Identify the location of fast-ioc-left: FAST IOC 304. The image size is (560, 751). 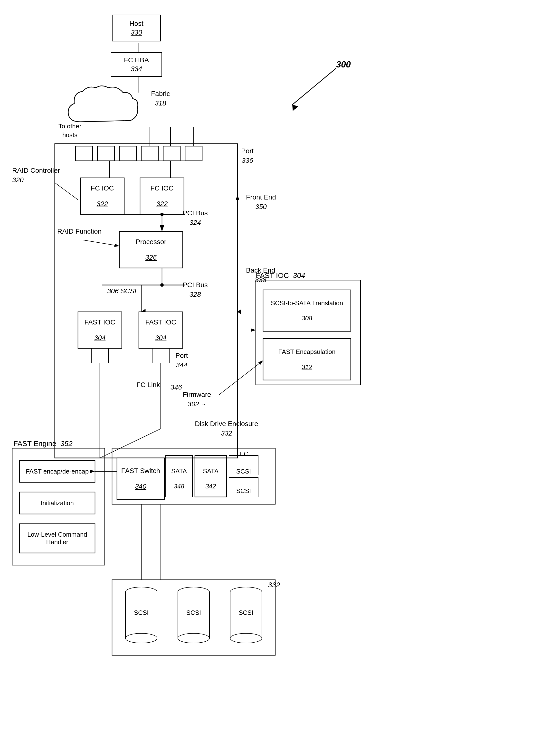
(100, 330).